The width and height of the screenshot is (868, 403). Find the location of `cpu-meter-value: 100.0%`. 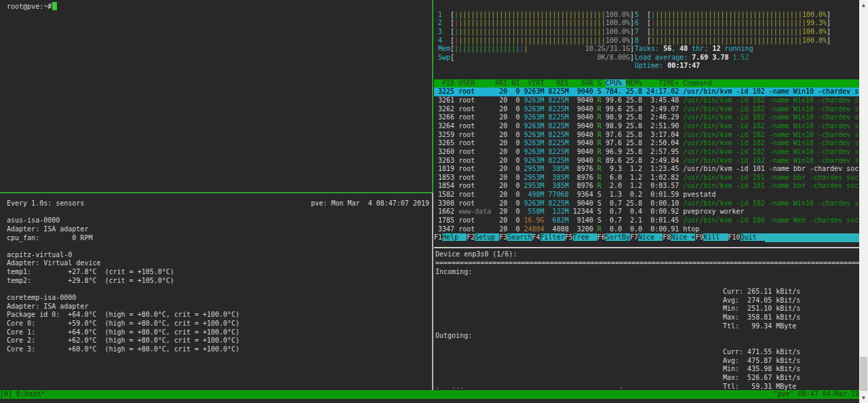

cpu-meter-value: 100.0% is located at coordinates (618, 41).